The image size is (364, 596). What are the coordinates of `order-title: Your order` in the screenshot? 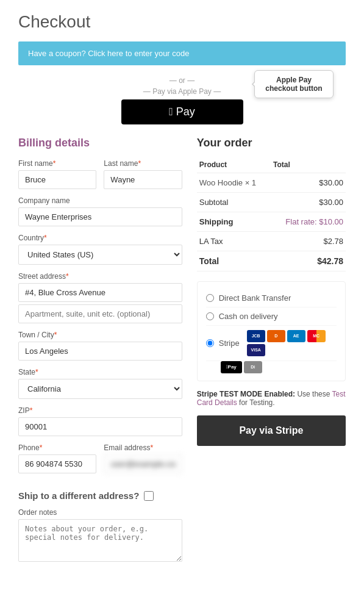 It's located at (271, 143).